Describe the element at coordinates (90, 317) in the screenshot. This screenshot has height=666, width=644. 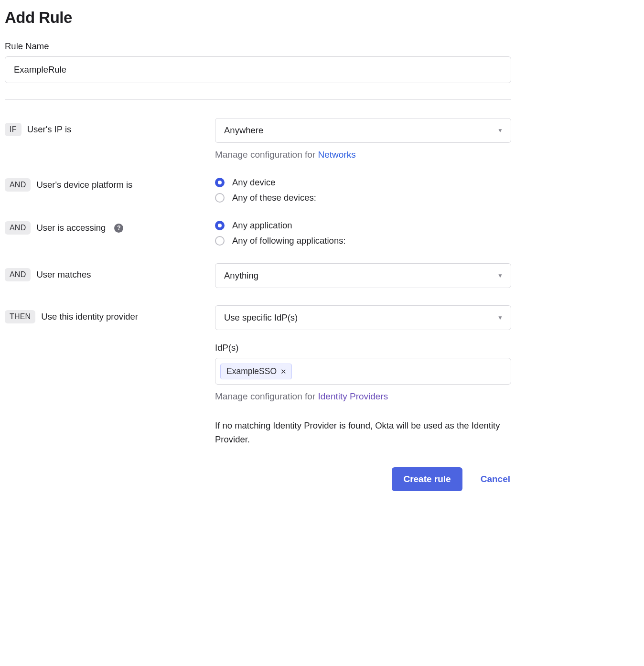
I see `action-idp-label: Use this identity provider` at that location.